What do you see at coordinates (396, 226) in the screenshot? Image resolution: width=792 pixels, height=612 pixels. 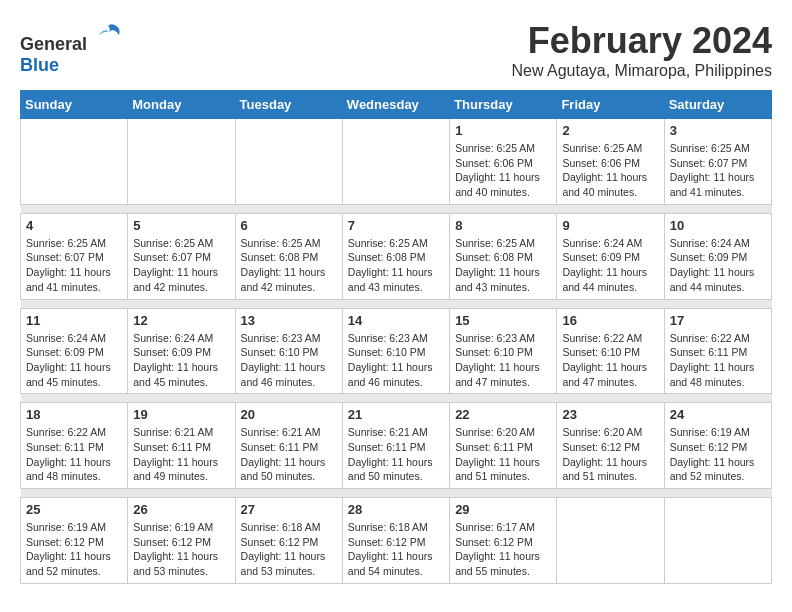 I see `day-number: 7` at bounding box center [396, 226].